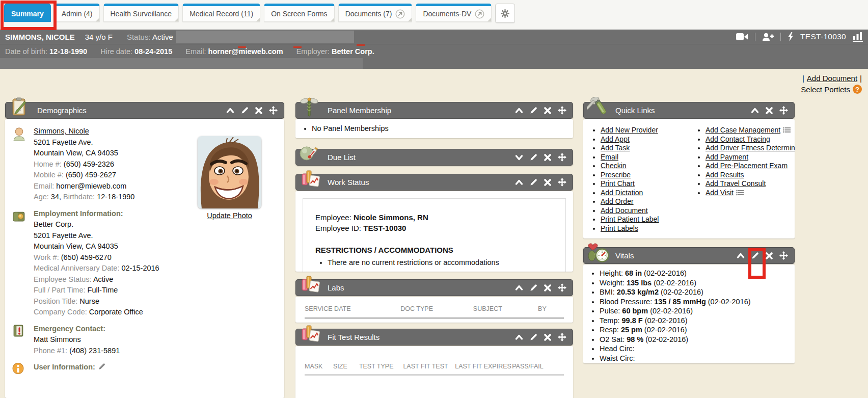 The height and width of the screenshot is (398, 868). What do you see at coordinates (630, 219) in the screenshot?
I see `quick-link-print-patient-label: Print Patient Label` at bounding box center [630, 219].